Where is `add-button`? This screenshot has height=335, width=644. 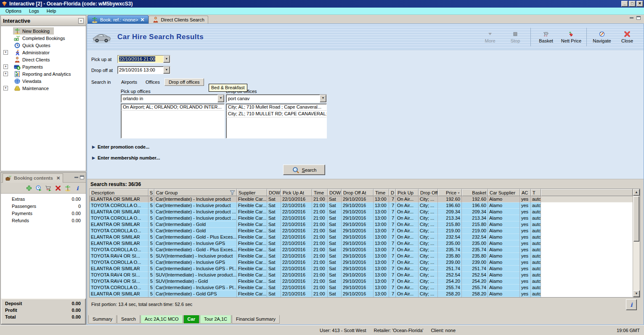 add-button is located at coordinates (29, 188).